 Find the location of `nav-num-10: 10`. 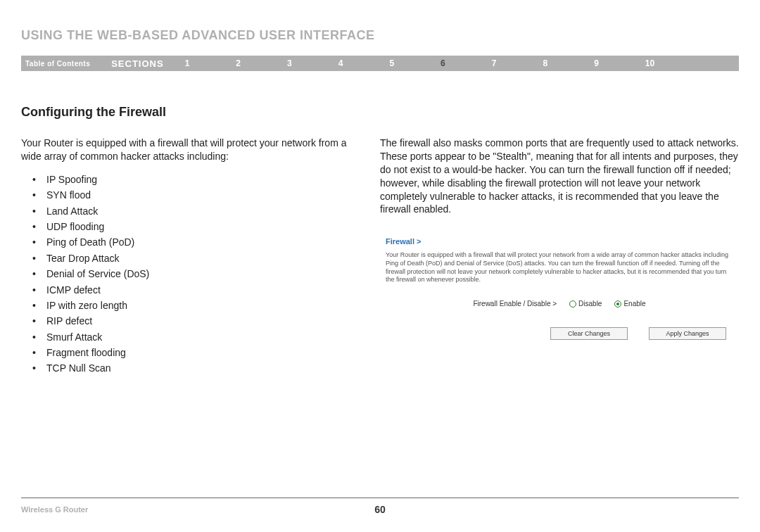

nav-num-10: 10 is located at coordinates (650, 63).